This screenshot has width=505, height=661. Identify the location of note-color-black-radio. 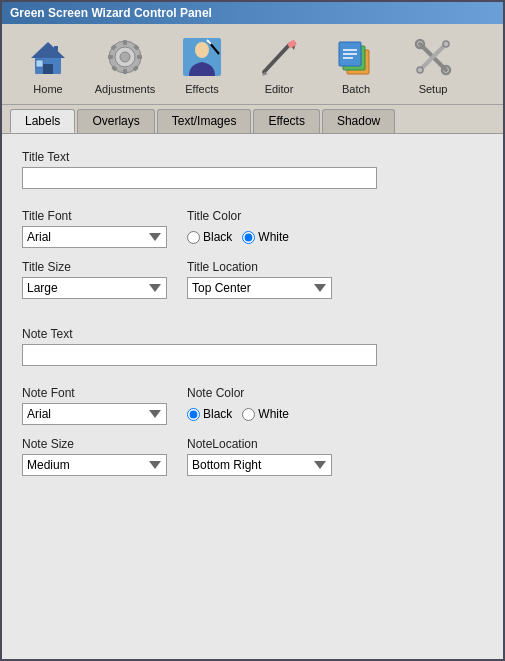
(194, 414).